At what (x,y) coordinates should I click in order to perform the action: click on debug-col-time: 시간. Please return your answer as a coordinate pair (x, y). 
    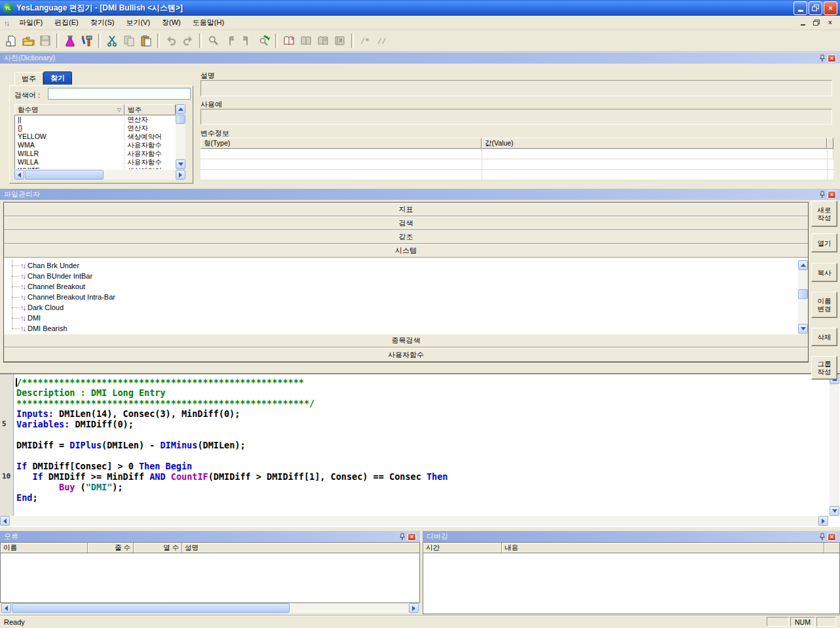
    Looking at the image, I should click on (463, 548).